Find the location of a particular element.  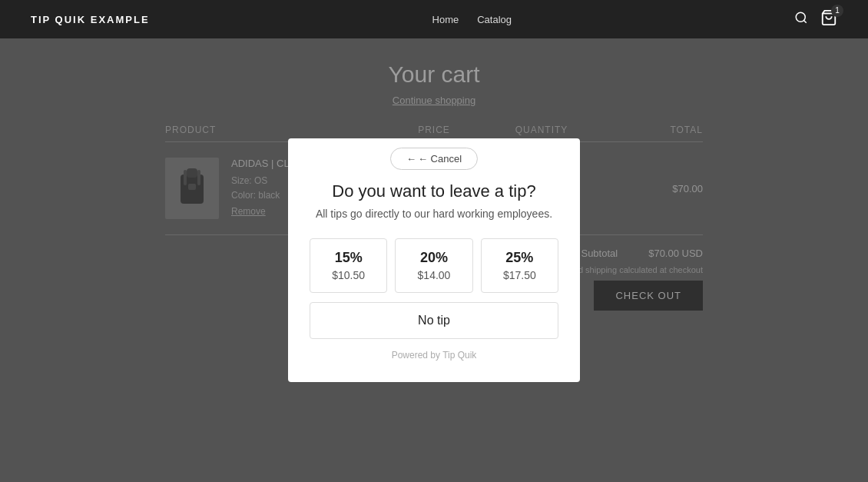

tip-20-percent: 20% is located at coordinates (433, 258).